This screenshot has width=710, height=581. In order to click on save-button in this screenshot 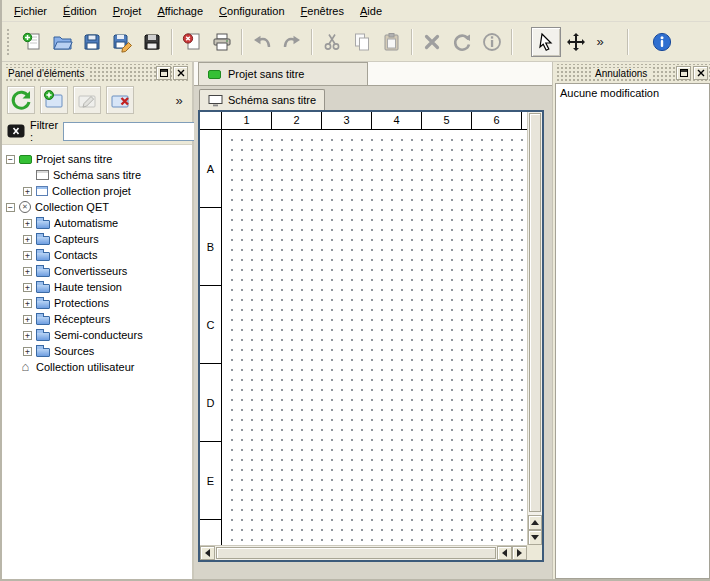, I will do `click(92, 42)`.